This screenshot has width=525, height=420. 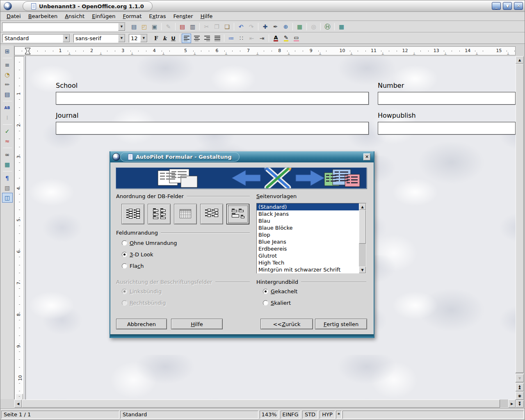 What do you see at coordinates (173, 39) in the screenshot?
I see `underline-button: U` at bounding box center [173, 39].